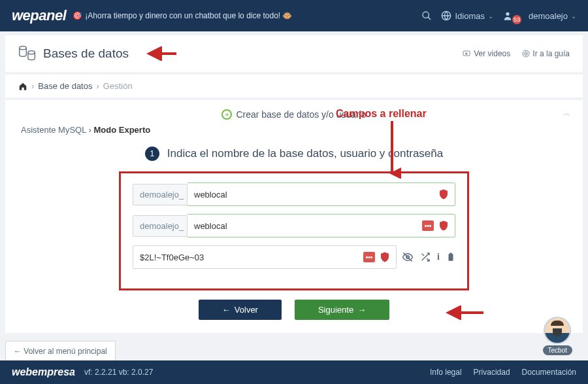  I want to click on toggle-visibility-icon, so click(408, 257).